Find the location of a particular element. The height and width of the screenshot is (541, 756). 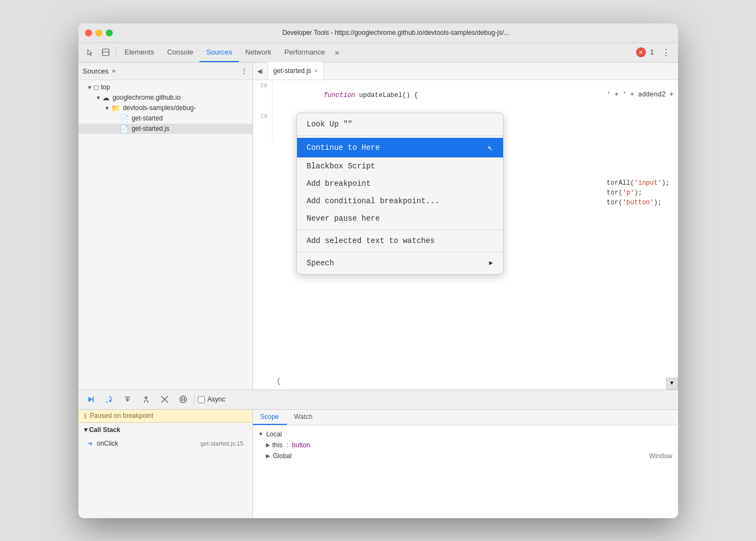

scope-this-value: button is located at coordinates (301, 445).